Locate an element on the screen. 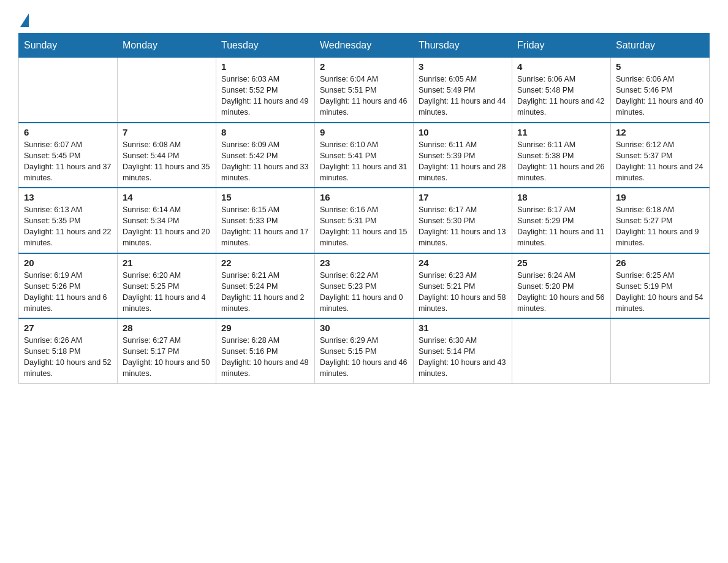 The height and width of the screenshot is (563, 728). day-info: Sunrise: 6:29 AMSunset: 5:15 PMDaylight:… is located at coordinates (364, 357).